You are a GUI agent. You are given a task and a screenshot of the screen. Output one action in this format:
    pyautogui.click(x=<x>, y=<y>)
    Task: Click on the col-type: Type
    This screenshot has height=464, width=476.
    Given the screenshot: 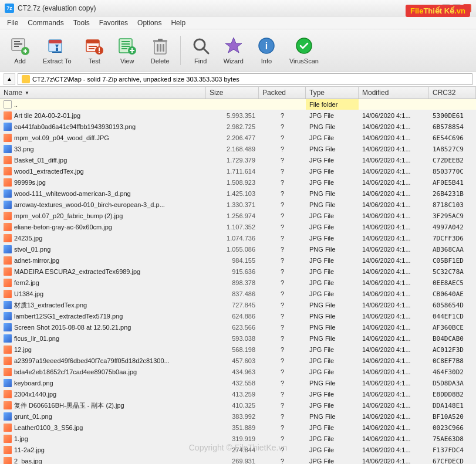 What is the action you would take?
    pyautogui.click(x=332, y=93)
    